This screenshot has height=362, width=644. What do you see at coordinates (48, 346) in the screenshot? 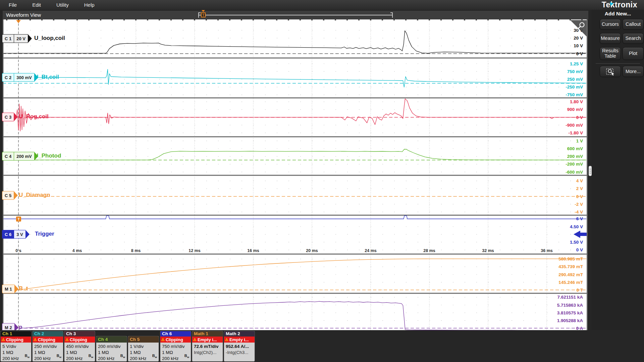
I see `badge-ch-2: Ch 2⚠Clipping250 mV/div1 MΩ200 kHzBw` at bounding box center [48, 346].